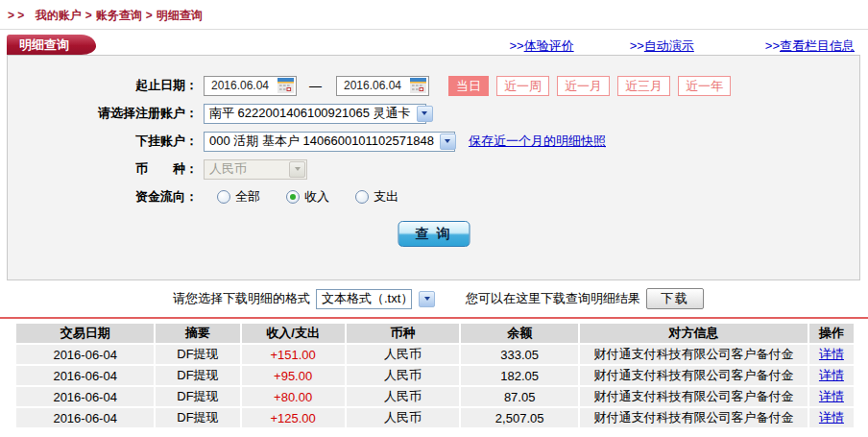 The height and width of the screenshot is (437, 868). Describe the element at coordinates (321, 197) in the screenshot. I see `flow-options: 全部收入支出` at that location.